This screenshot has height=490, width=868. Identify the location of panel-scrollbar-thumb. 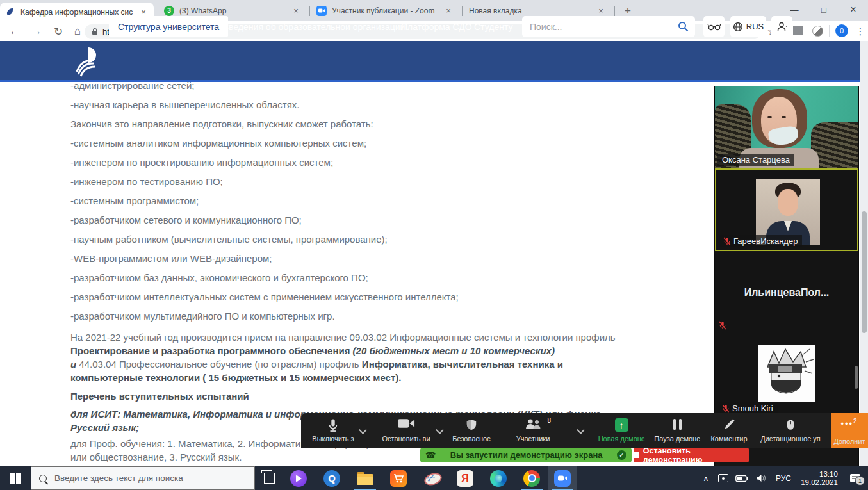
(856, 377).